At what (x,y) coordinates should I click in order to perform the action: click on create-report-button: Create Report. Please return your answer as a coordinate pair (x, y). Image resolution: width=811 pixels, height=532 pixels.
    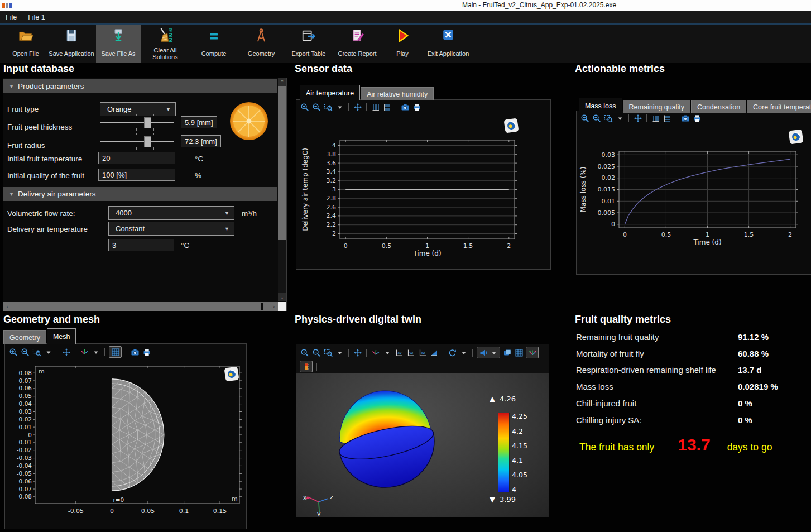
    Looking at the image, I should click on (357, 44).